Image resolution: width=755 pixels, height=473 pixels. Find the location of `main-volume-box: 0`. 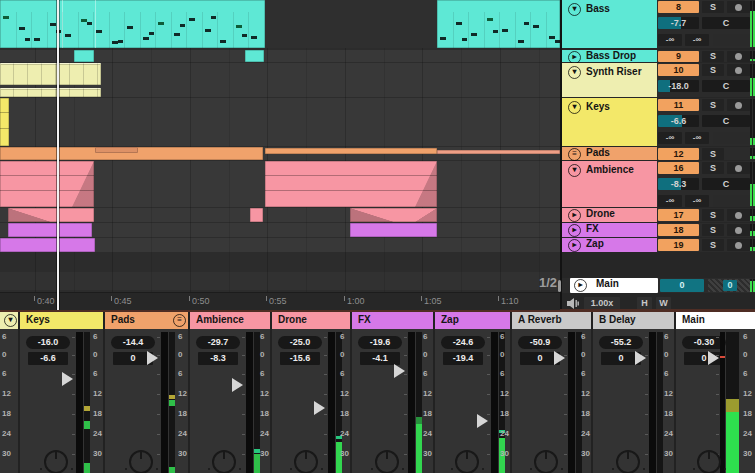

main-volume-box: 0 is located at coordinates (682, 286).